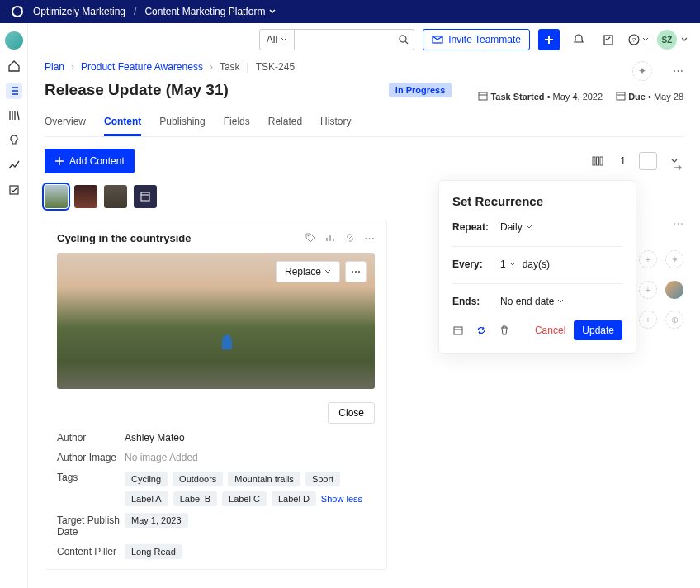 The height and width of the screenshot is (588, 700). What do you see at coordinates (337, 40) in the screenshot?
I see `global-search: All` at bounding box center [337, 40].